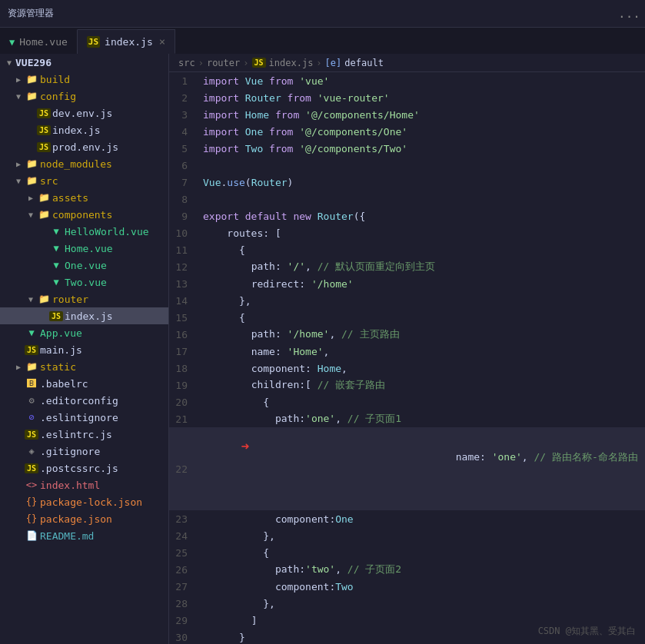  I want to click on code-content-24: },, so click(423, 536).